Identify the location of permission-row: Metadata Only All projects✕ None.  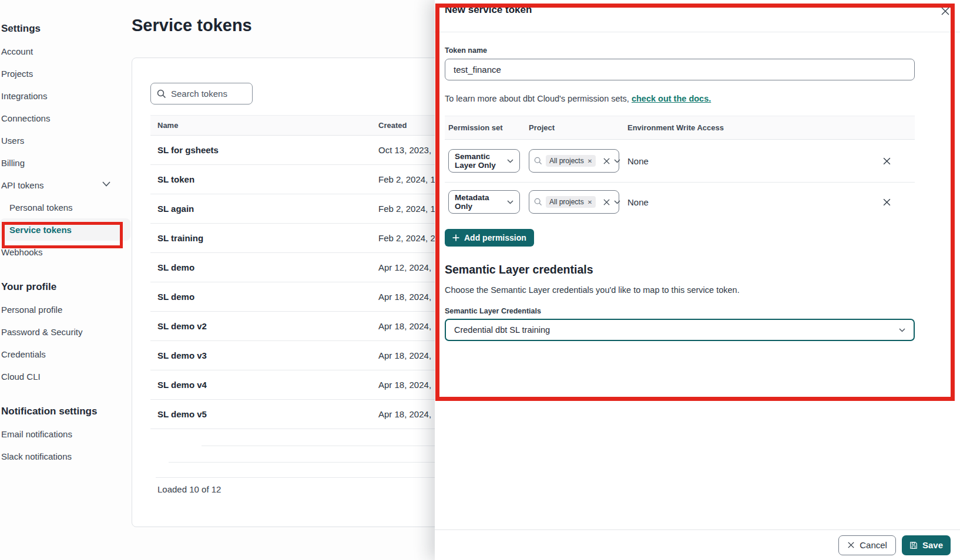
(680, 202).